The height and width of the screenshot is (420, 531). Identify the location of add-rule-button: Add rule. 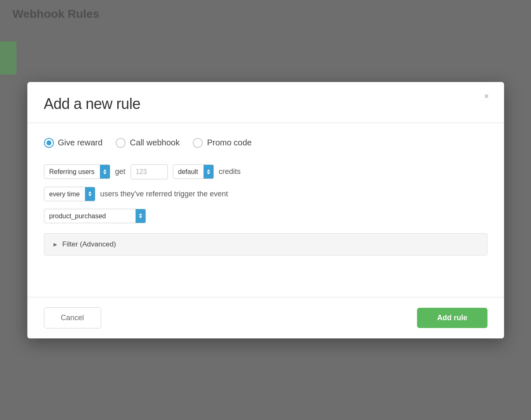
(452, 318).